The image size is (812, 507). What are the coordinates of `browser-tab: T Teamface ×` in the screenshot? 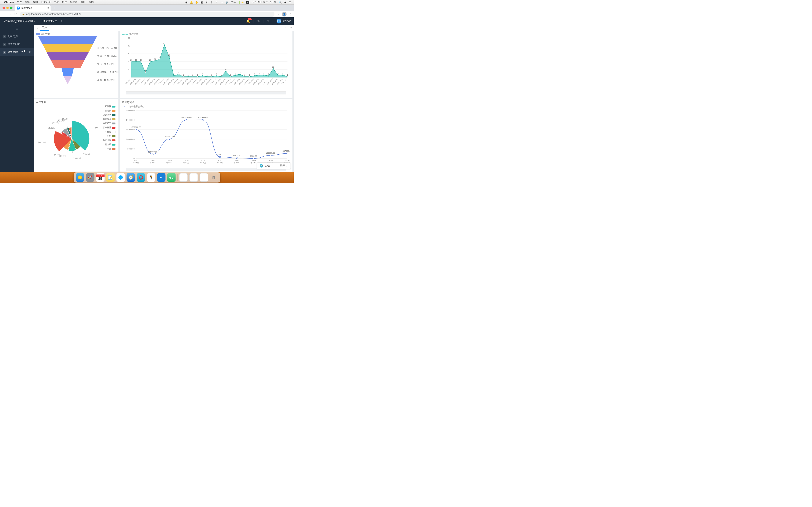 It's located at (33, 8).